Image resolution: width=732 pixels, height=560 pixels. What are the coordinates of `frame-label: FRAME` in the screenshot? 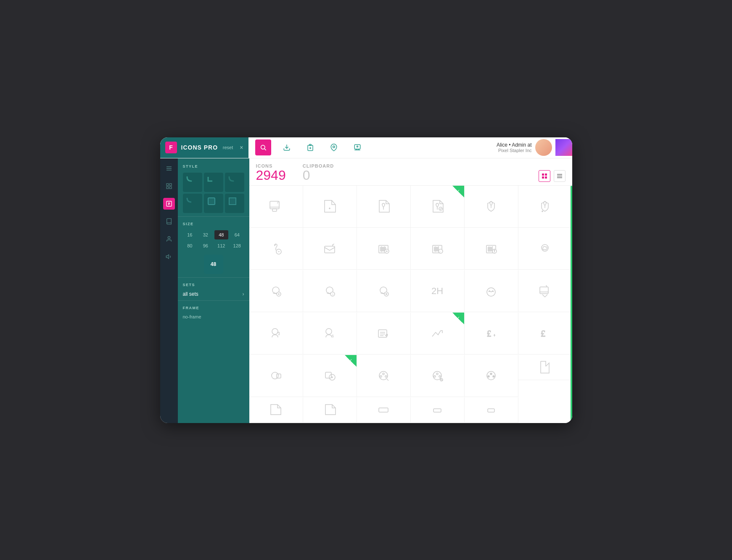 It's located at (214, 308).